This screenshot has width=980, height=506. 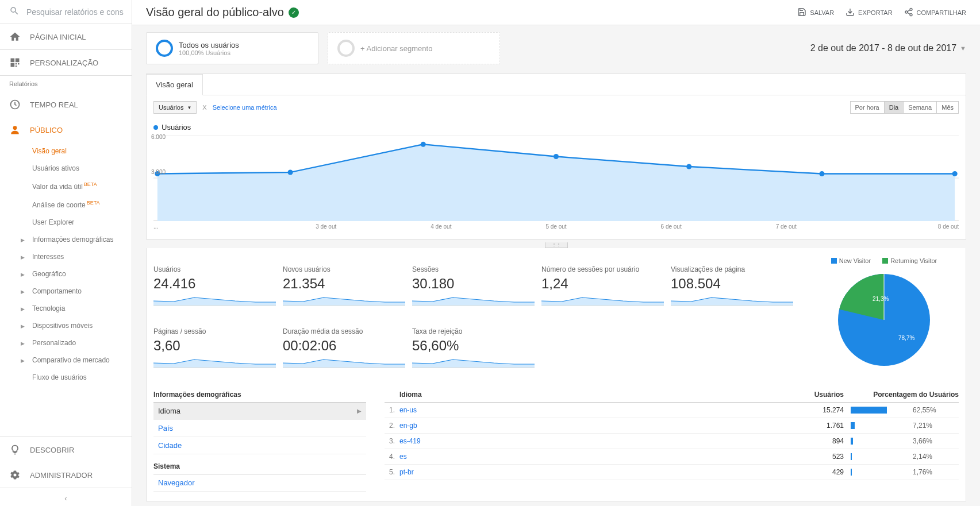 I want to click on metric-card: Páginas / sessão 3,60, so click(x=218, y=343).